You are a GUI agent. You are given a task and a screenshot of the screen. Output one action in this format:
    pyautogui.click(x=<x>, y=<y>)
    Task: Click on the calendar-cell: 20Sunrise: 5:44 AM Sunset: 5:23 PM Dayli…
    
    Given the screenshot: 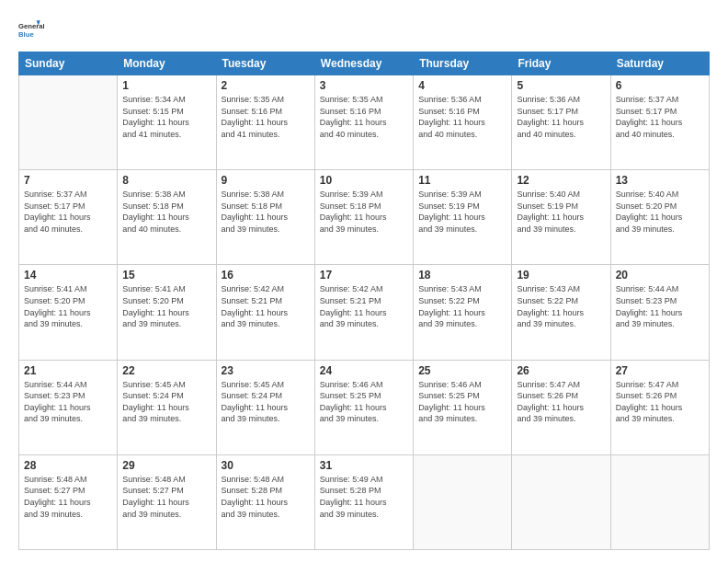 What is the action you would take?
    pyautogui.click(x=660, y=313)
    